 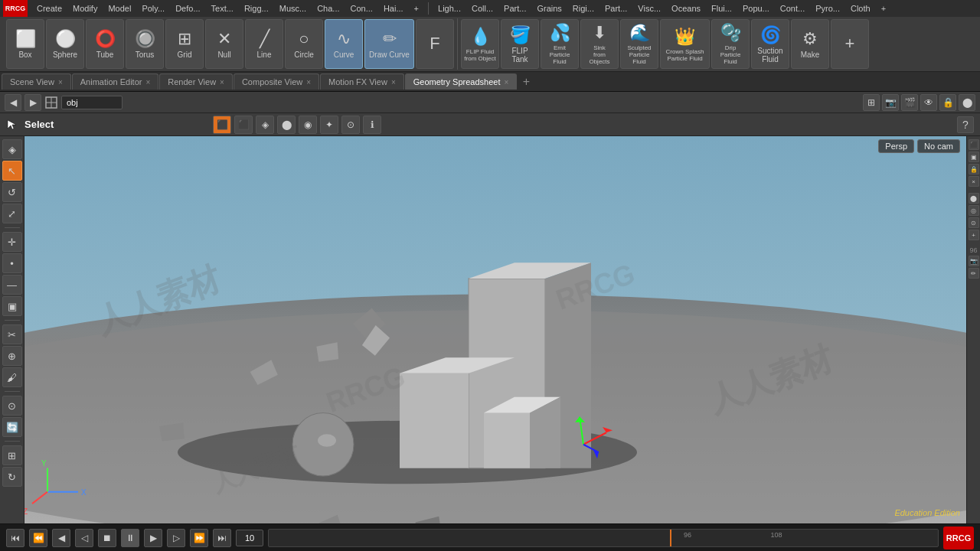 What do you see at coordinates (38, 538) in the screenshot?
I see `prev-keyframe-btn: ⏪` at bounding box center [38, 538].